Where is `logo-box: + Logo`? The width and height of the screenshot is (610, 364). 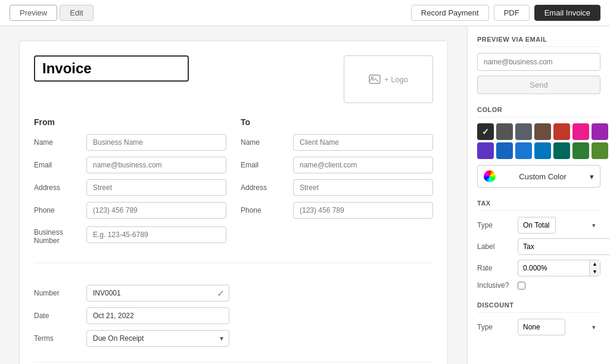
logo-box: + Logo is located at coordinates (388, 79).